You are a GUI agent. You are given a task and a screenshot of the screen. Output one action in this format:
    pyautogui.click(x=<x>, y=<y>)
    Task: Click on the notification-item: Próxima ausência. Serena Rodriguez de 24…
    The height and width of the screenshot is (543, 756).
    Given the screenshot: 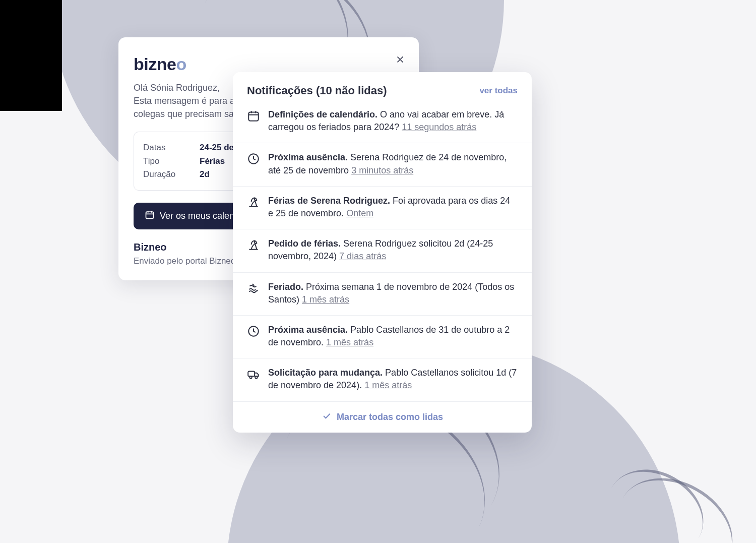 What is the action you would take?
    pyautogui.click(x=382, y=164)
    